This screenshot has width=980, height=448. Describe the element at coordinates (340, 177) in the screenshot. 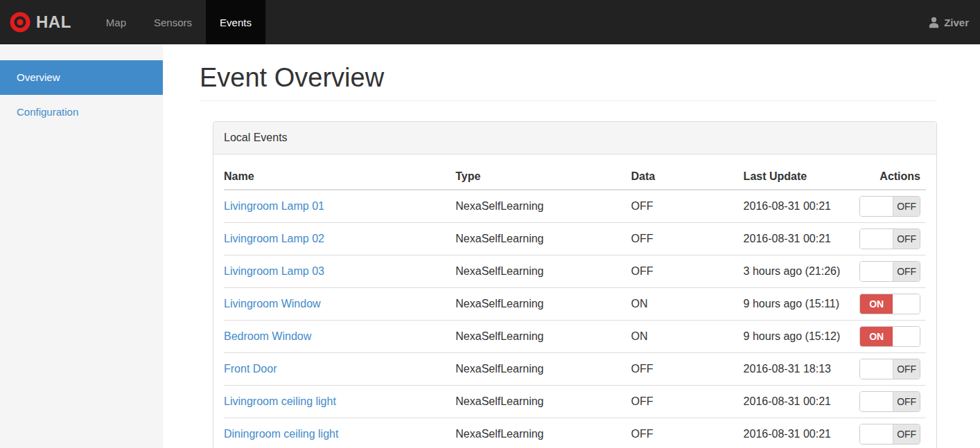

I see `column-header-name: Name` at that location.